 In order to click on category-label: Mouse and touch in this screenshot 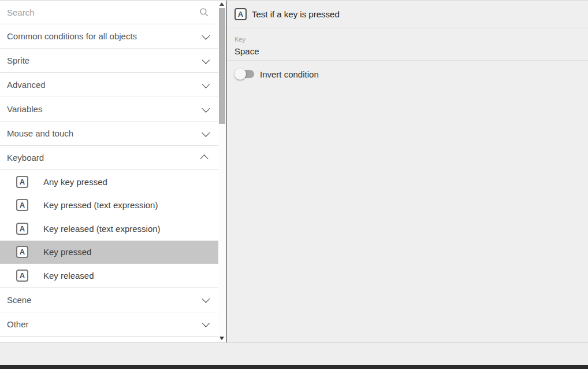, I will do `click(105, 133)`.